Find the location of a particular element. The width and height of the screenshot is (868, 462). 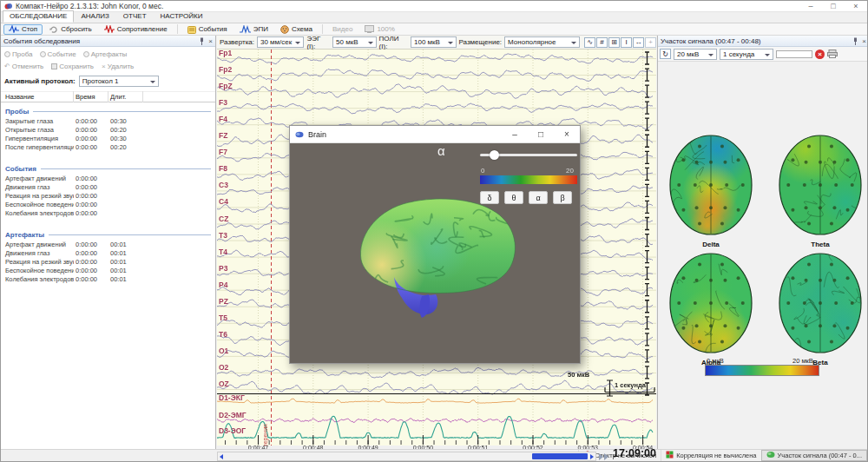

sweep-select: 30 мм/сек is located at coordinates (280, 42).